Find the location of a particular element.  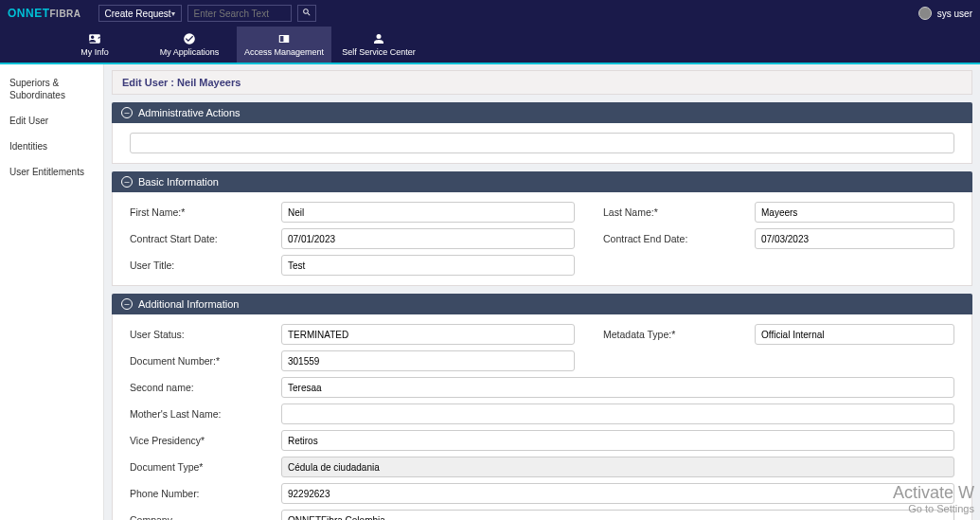

create-request-dropdown: Create Request▾ is located at coordinates (140, 13).